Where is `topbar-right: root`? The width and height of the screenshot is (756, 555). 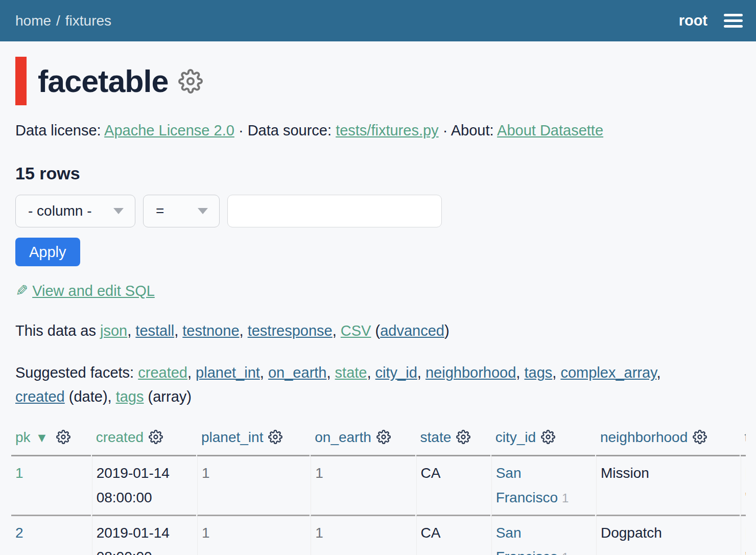 topbar-right: root is located at coordinates (711, 20).